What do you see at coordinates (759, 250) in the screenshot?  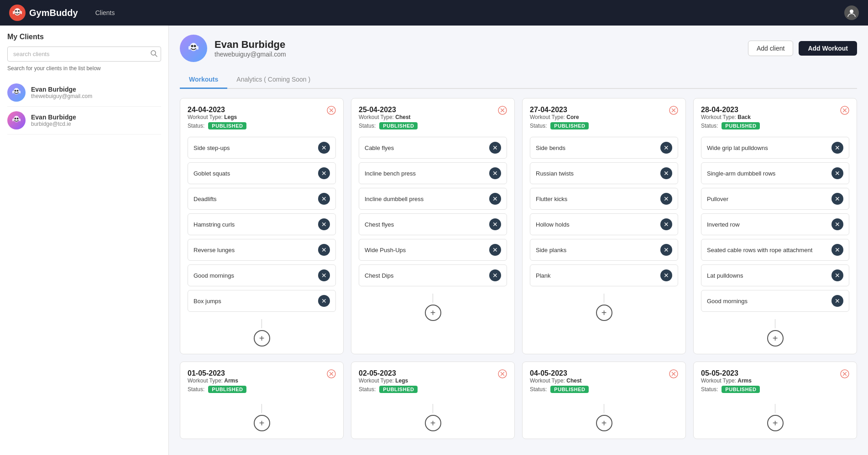 I see `exercise-name: Seated cable rows with rope attachment` at bounding box center [759, 250].